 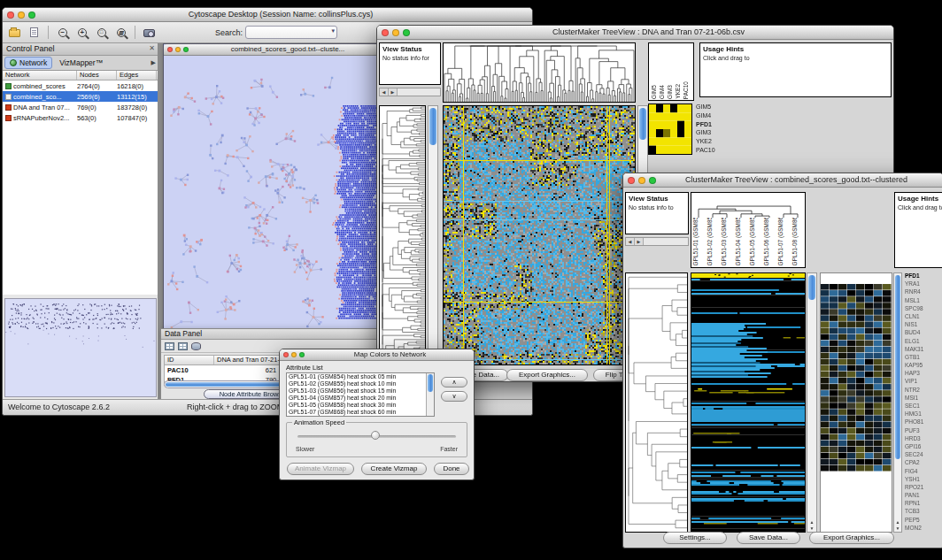 I want to click on treeview-combined-titlebar: ClusterMaker TreeView : combined_scores_…, so click(x=783, y=180).